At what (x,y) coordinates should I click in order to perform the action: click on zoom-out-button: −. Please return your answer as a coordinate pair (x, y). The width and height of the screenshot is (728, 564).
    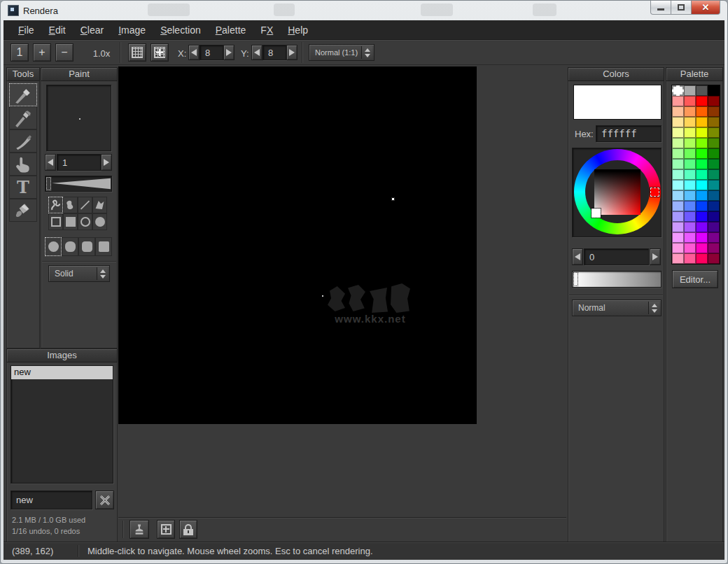
    Looking at the image, I should click on (64, 52).